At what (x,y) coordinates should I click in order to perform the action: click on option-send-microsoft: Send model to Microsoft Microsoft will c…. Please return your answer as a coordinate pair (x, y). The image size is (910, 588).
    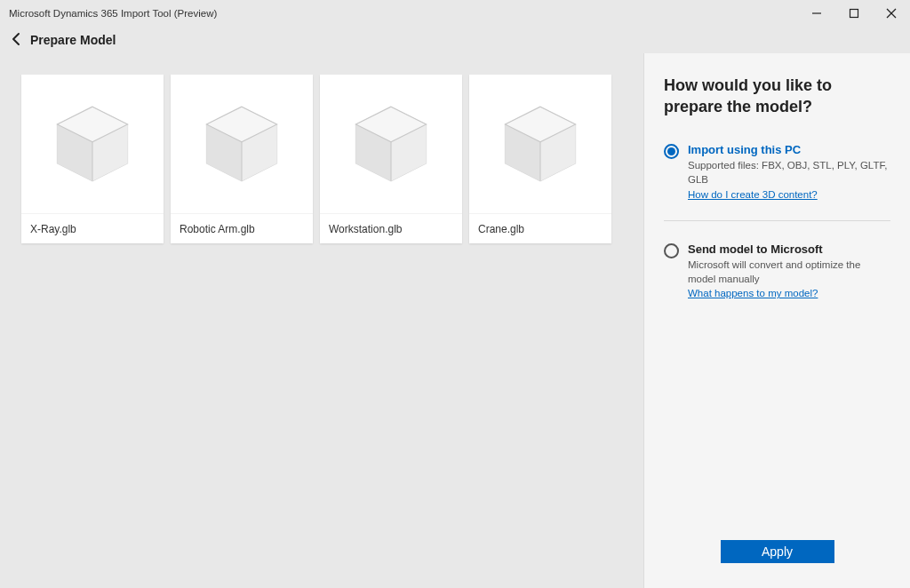
    Looking at the image, I should click on (777, 277).